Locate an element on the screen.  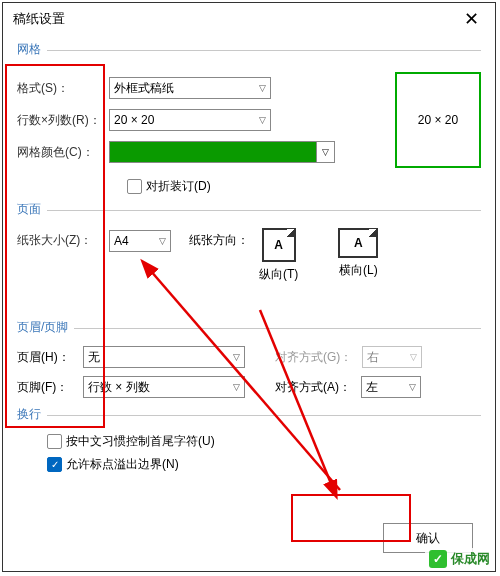
format-select: 外框式稿纸▽ is located at coordinates (190, 88).